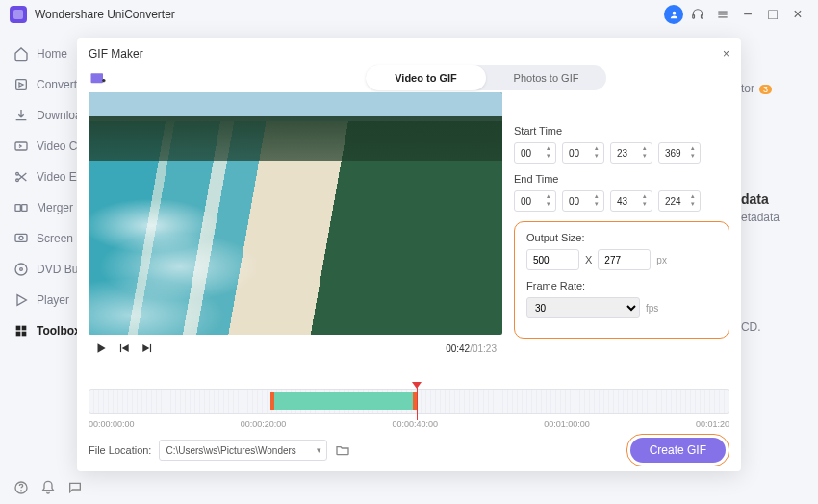  Describe the element at coordinates (21, 85) in the screenshot. I see `converter-icon` at that location.